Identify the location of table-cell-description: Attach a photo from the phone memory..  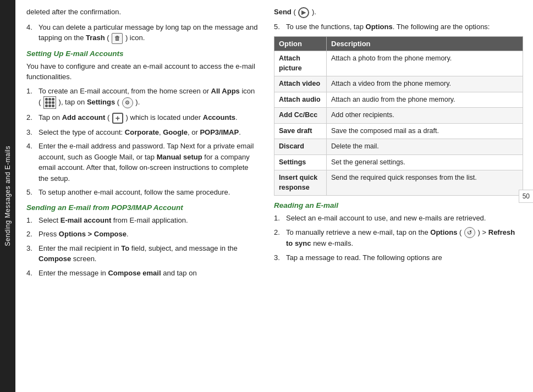
(425, 64).